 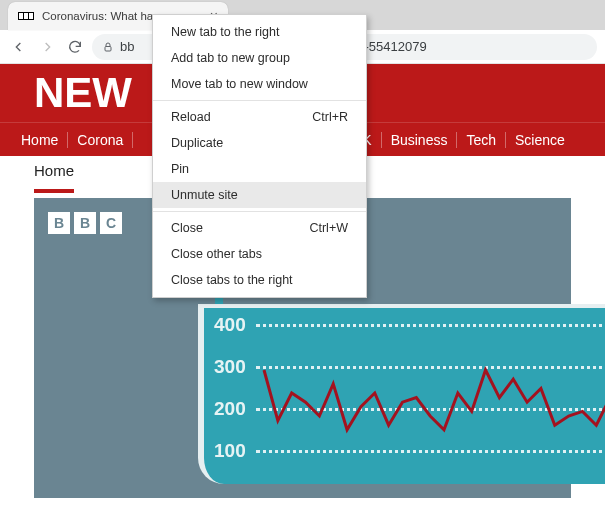 I want to click on ctx-label: Close tabs to the right, so click(x=232, y=280).